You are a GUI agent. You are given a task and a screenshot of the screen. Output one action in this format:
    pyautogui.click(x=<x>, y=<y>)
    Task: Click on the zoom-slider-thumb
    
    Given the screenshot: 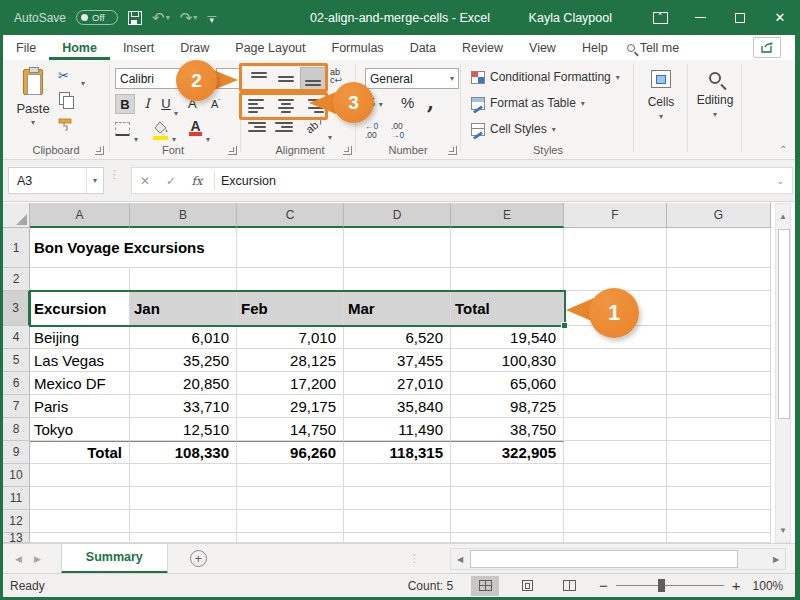 What is the action you would take?
    pyautogui.click(x=662, y=586)
    